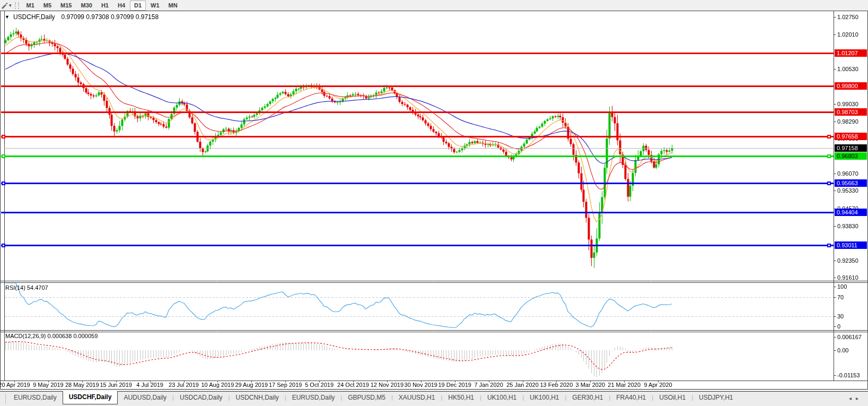 The image size is (868, 406). What do you see at coordinates (417, 137) in the screenshot?
I see `hline-0.97658` at bounding box center [417, 137].